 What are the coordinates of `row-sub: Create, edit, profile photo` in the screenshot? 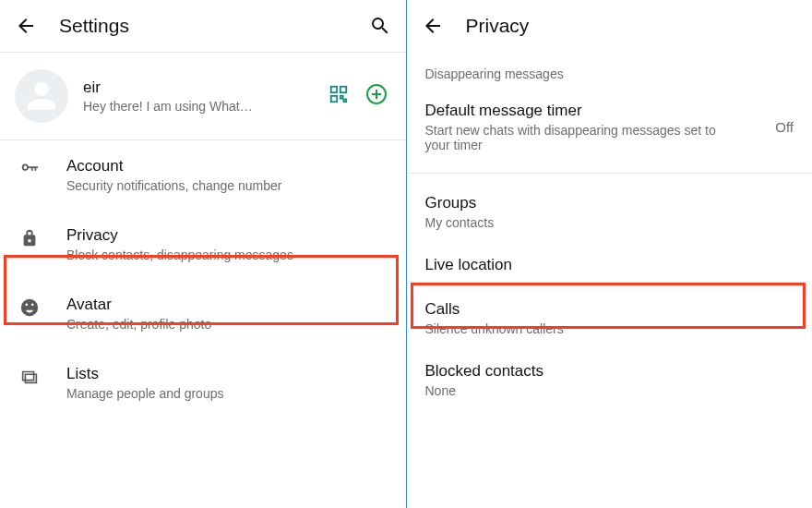 It's located at (229, 324).